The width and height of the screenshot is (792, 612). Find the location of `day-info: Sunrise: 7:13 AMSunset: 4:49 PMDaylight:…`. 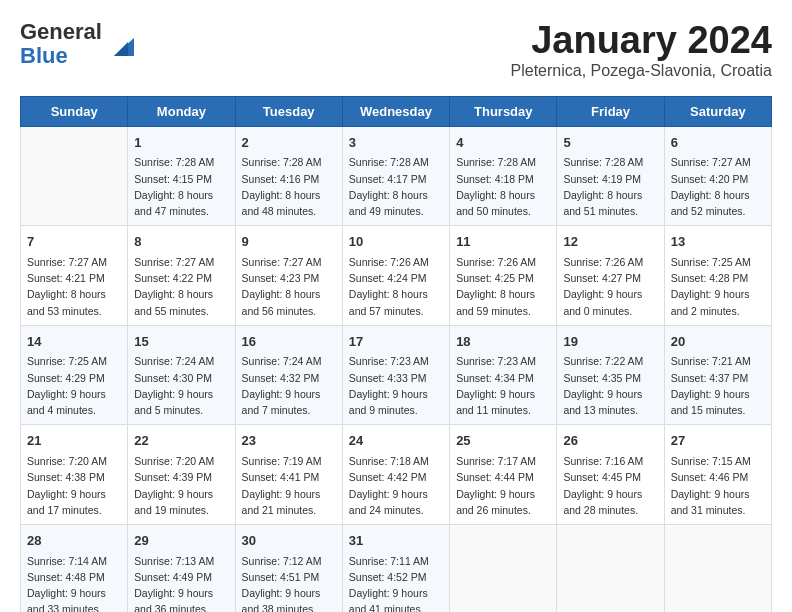

day-info: Sunrise: 7:13 AMSunset: 4:49 PMDaylight:… is located at coordinates (181, 582).